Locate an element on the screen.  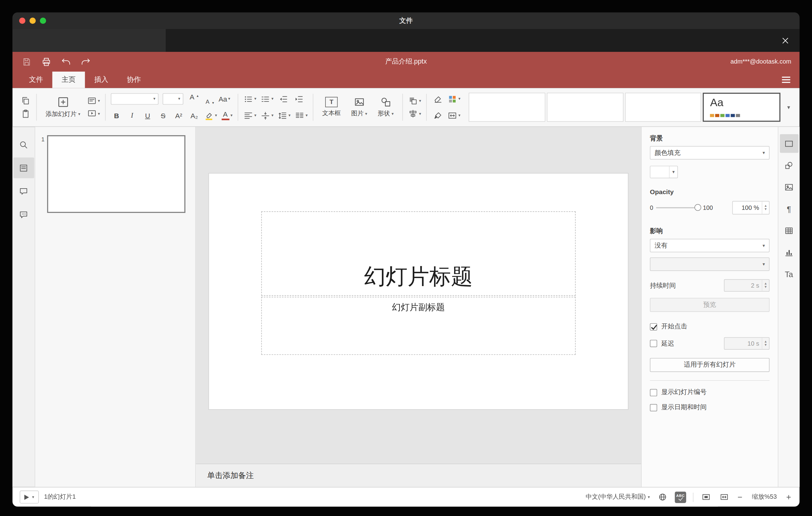
shape-settings-button is located at coordinates (789, 165).